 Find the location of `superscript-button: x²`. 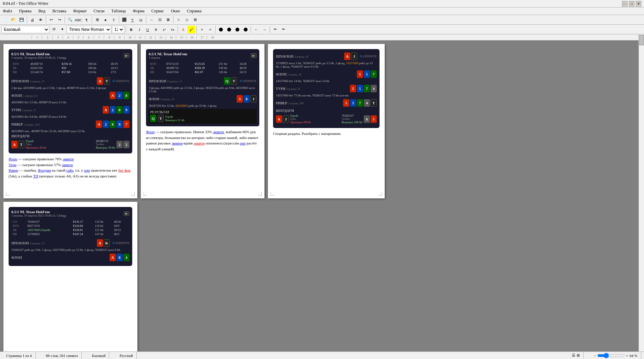

superscript-button: x² is located at coordinates (164, 30).